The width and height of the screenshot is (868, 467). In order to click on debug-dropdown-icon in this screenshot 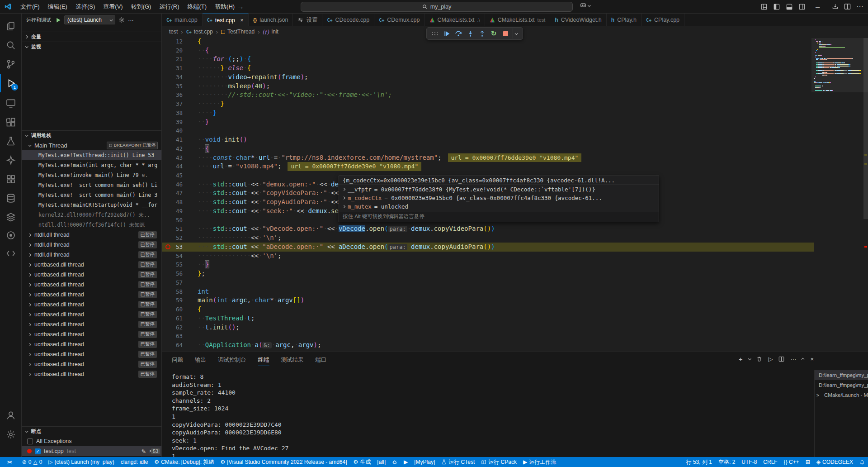, I will do `click(516, 33)`.